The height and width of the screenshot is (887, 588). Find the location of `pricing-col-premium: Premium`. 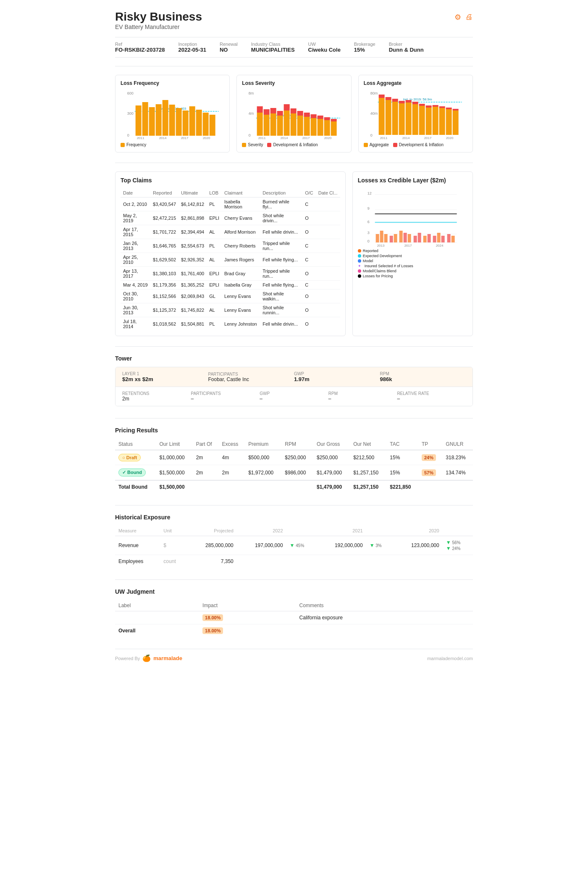

pricing-col-premium: Premium is located at coordinates (263, 445).